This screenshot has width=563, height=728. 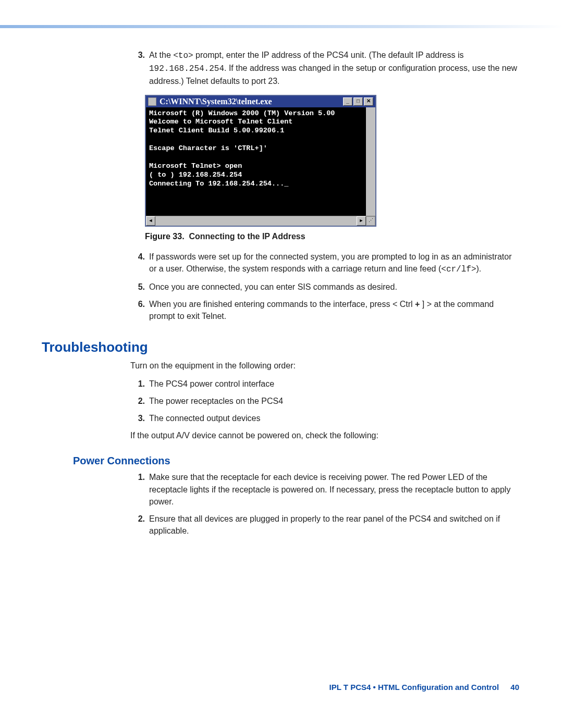 I want to click on text: When you are finished entering commands …, so click(x=282, y=304).